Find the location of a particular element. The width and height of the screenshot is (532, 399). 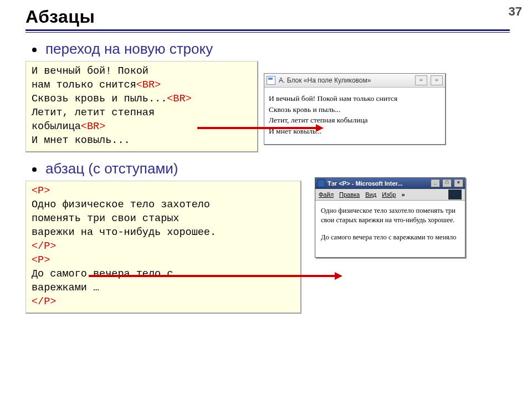

rendered-paragraph: До самого вечера тело с варежками то мен… is located at coordinates (390, 237).